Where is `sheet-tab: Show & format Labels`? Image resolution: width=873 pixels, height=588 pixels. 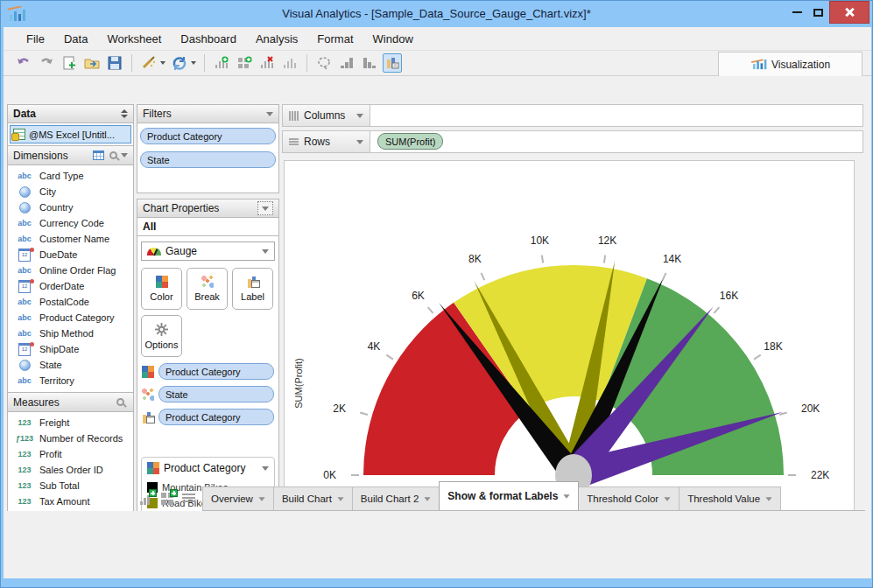
sheet-tab: Show & format Labels is located at coordinates (509, 495).